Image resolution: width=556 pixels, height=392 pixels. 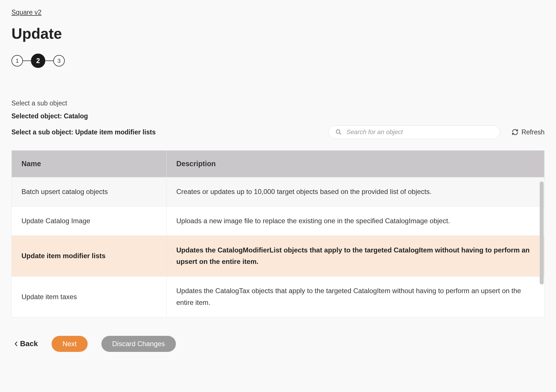 I want to click on step-3: 3, so click(x=59, y=61).